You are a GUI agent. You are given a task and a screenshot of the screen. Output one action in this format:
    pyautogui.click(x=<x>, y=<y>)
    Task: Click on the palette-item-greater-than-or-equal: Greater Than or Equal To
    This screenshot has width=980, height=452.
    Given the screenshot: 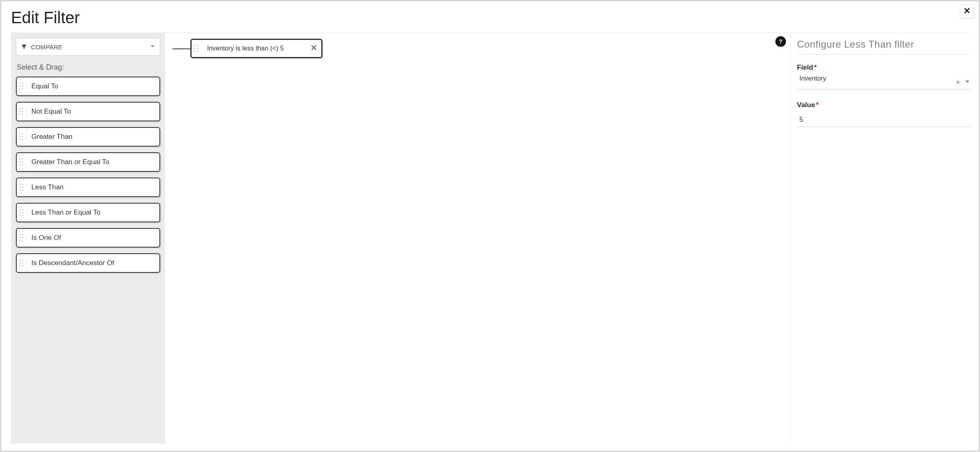 What is the action you would take?
    pyautogui.click(x=88, y=162)
    